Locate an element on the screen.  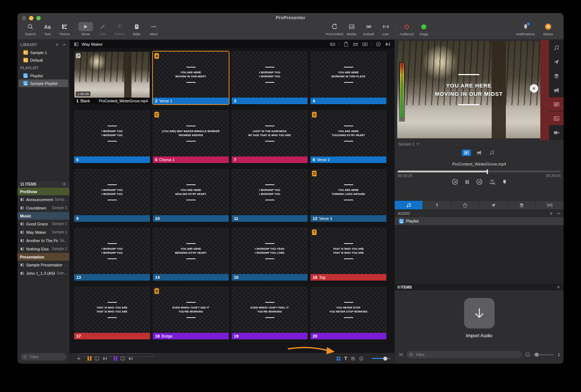
shuffle-icon is located at coordinates (401, 355).